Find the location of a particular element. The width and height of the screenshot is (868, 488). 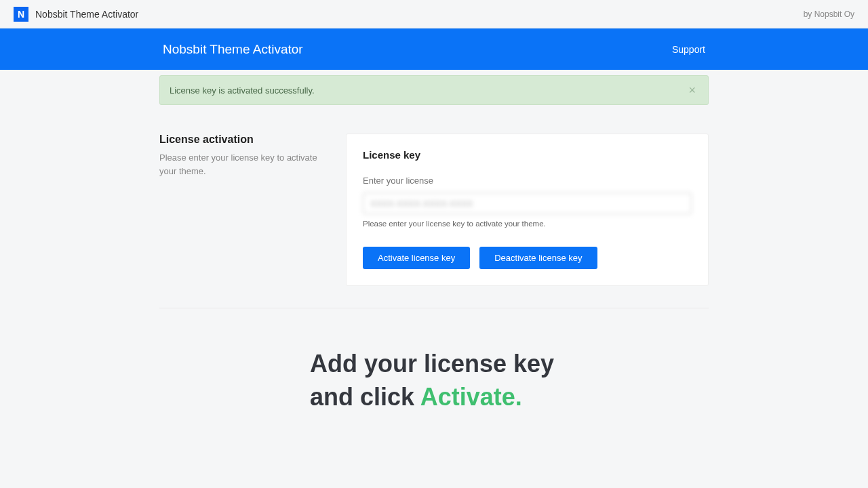

app-logo-icon: N is located at coordinates (21, 14).